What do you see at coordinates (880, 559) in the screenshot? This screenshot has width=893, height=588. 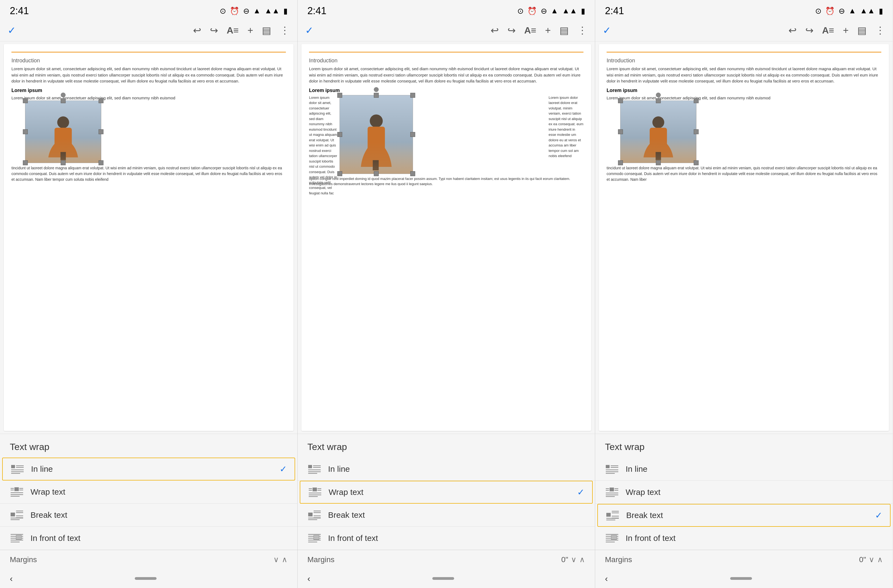 I see `chevron-up-icon-3: ∧` at bounding box center [880, 559].